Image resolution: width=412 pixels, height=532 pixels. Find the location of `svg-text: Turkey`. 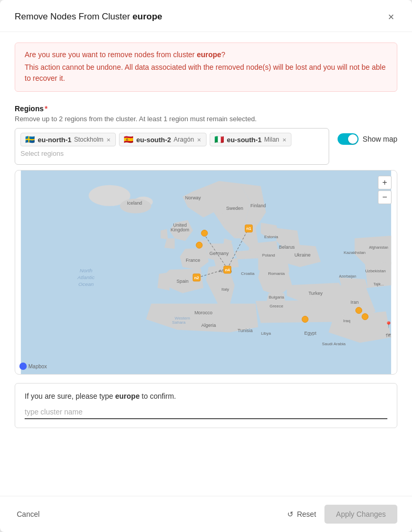

svg-text: Turkey is located at coordinates (316, 293).